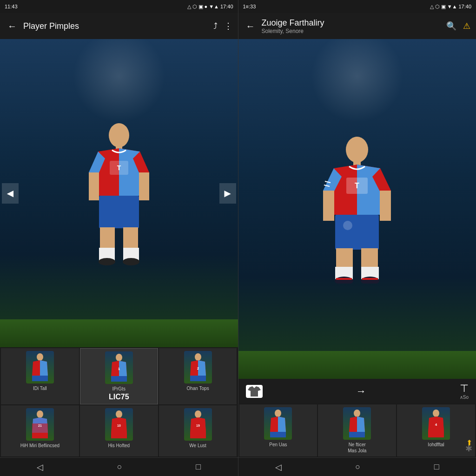 Image resolution: width=476 pixels, height=476 pixels. I want to click on thumb-label-3: Ohan Tops, so click(198, 389).